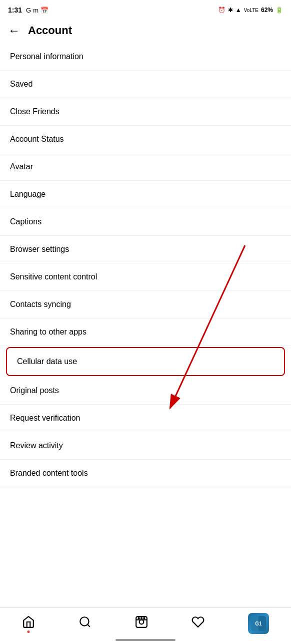 This screenshot has width=291, height=644. What do you see at coordinates (258, 623) in the screenshot?
I see `profile-image: G1` at bounding box center [258, 623].